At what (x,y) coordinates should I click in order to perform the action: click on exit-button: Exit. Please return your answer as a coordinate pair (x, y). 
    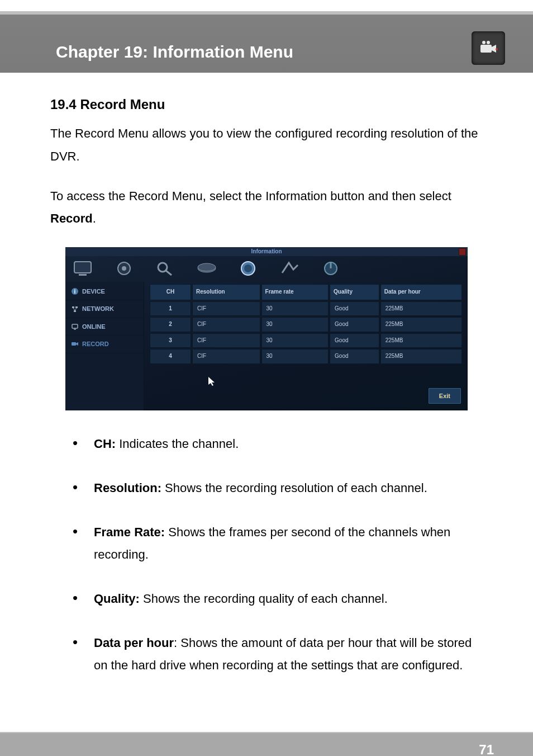
    Looking at the image, I should click on (445, 396).